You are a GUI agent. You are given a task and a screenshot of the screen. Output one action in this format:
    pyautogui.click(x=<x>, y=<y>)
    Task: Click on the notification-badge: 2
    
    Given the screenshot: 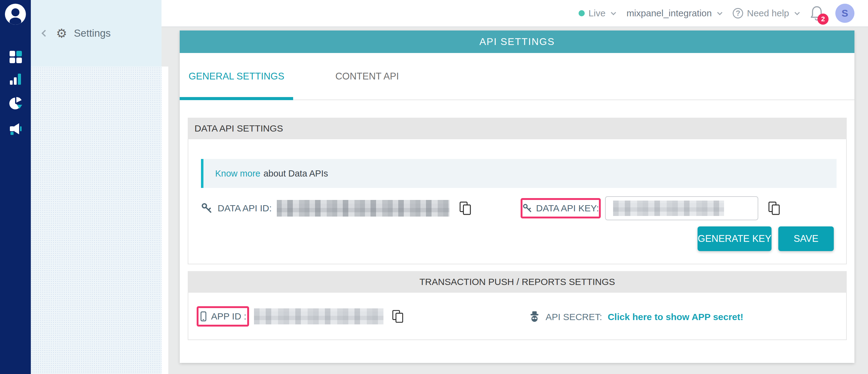 What is the action you would take?
    pyautogui.click(x=823, y=19)
    